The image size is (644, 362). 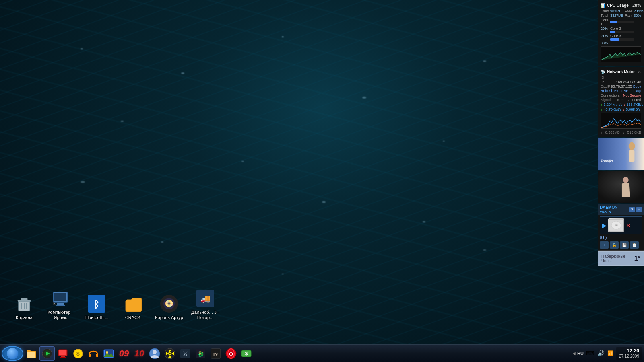 I want to click on taskbar-gold-btn: $, so click(x=78, y=354).